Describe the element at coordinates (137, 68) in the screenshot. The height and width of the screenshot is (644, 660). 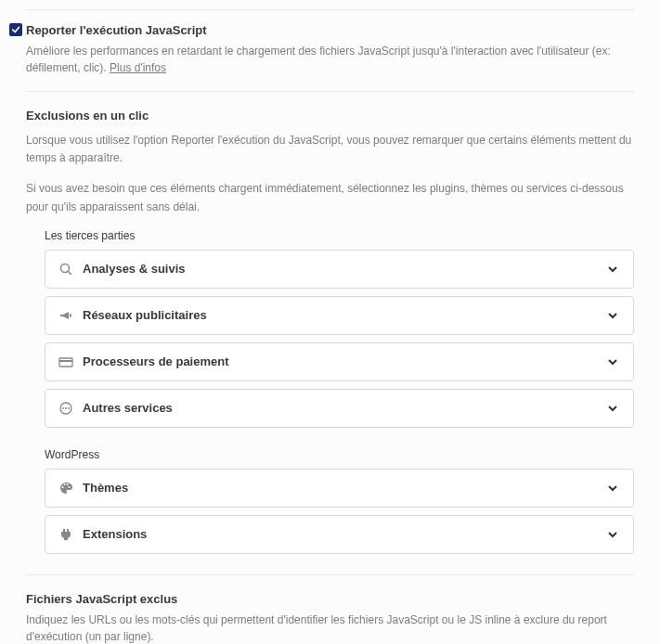
I see `more-info-link: Plus d'infos` at that location.